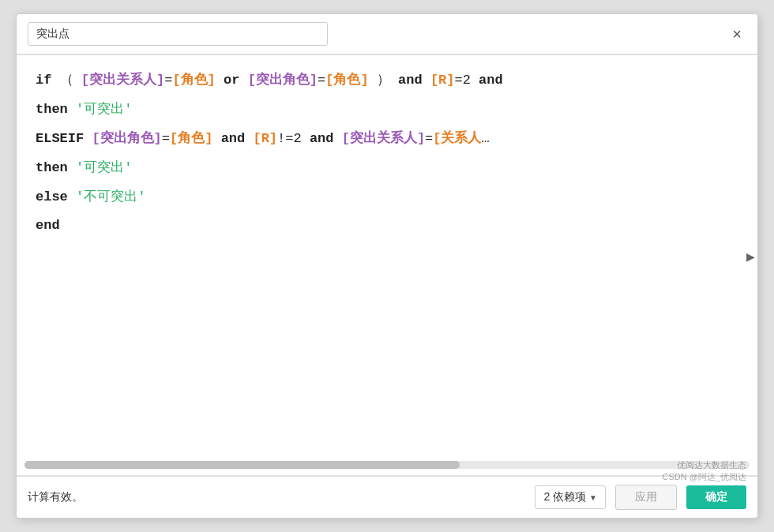  I want to click on scroll-indicator: ▶, so click(750, 257).